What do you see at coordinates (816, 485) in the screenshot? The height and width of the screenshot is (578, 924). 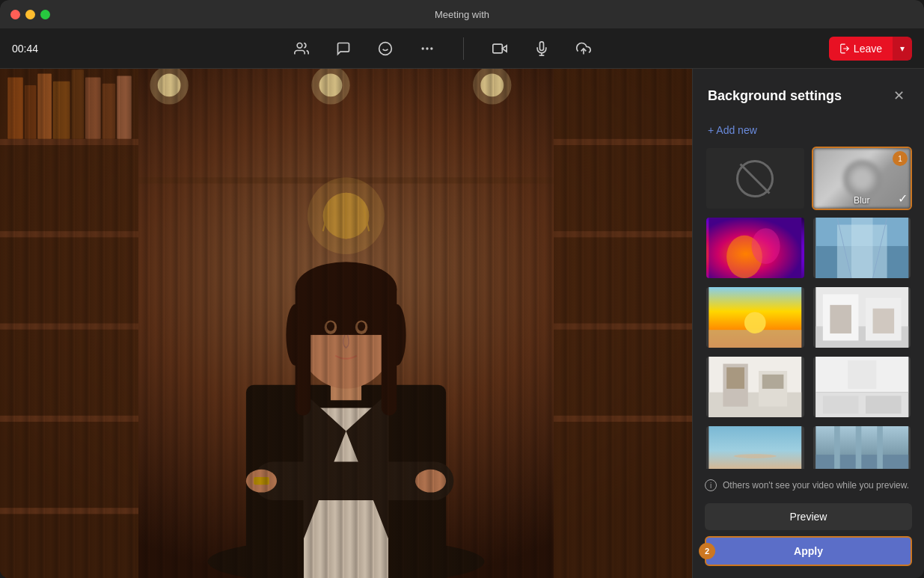 I see `info-text: Others won't see your video while you pr…` at bounding box center [816, 485].